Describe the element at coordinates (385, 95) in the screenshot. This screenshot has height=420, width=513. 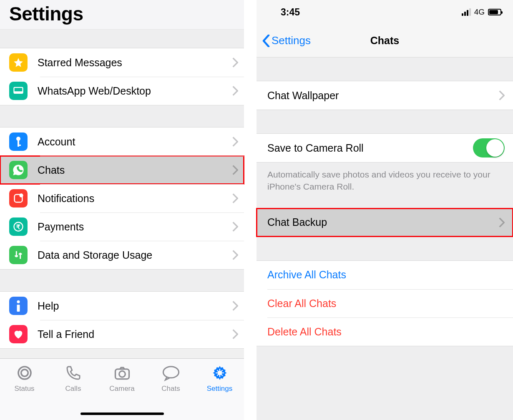
I see `row-chat-wallpaper: Chat Wallpaper` at that location.